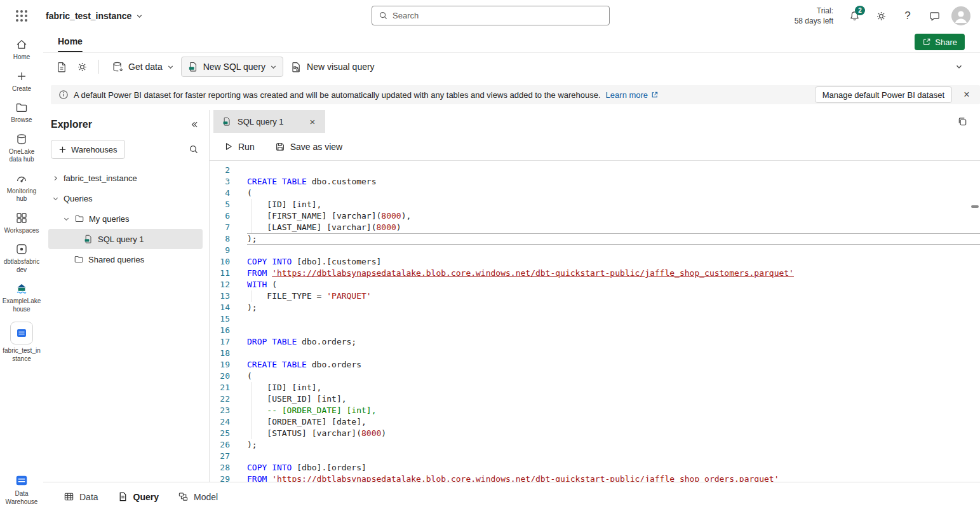 The image size is (980, 511). What do you see at coordinates (126, 198) in the screenshot?
I see `tree-item-queries: Queries` at bounding box center [126, 198].